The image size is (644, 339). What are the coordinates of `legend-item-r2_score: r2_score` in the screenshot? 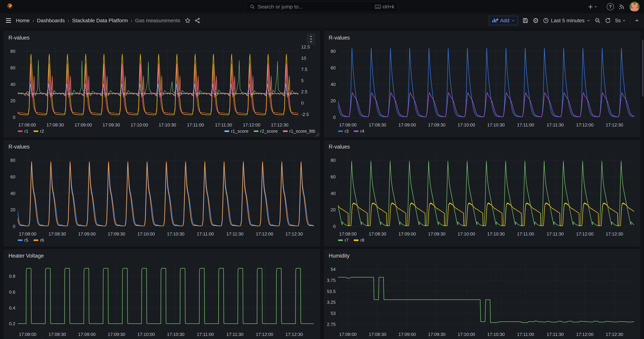 It's located at (266, 131).